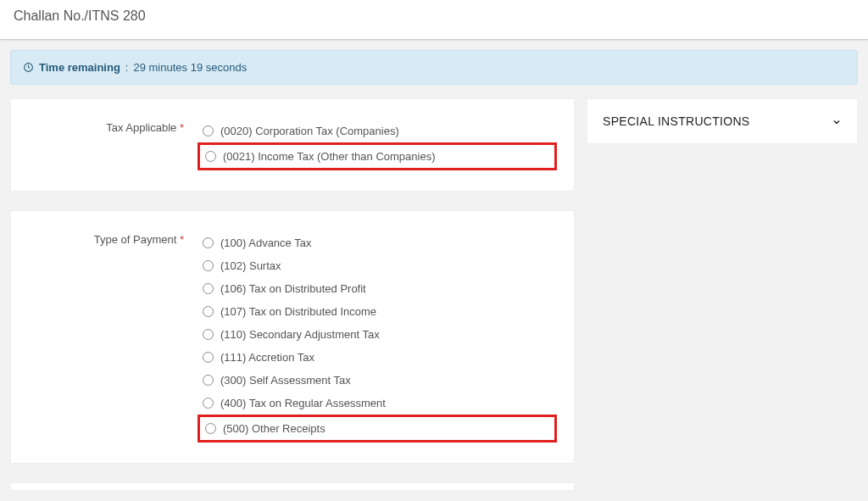 Image resolution: width=868 pixels, height=501 pixels. Describe the element at coordinates (300, 334) in the screenshot. I see `option-label: (110) Secondary Adjustment Tax` at that location.